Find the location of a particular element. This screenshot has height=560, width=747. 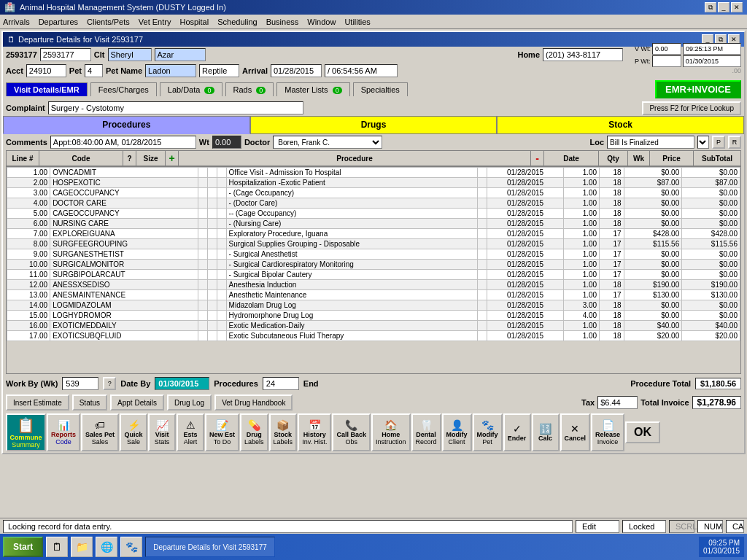

taskbar-icon-4: 🐾 is located at coordinates (131, 547).